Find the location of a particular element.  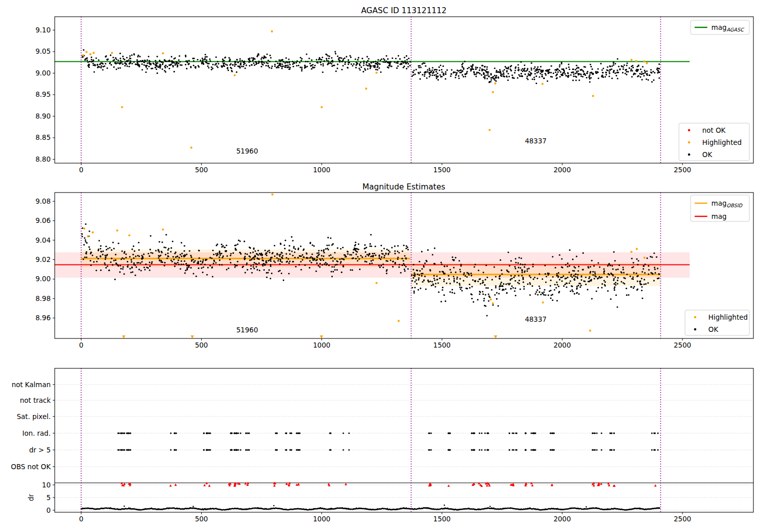

flag-category-label: Ion. rad. is located at coordinates (36, 433).